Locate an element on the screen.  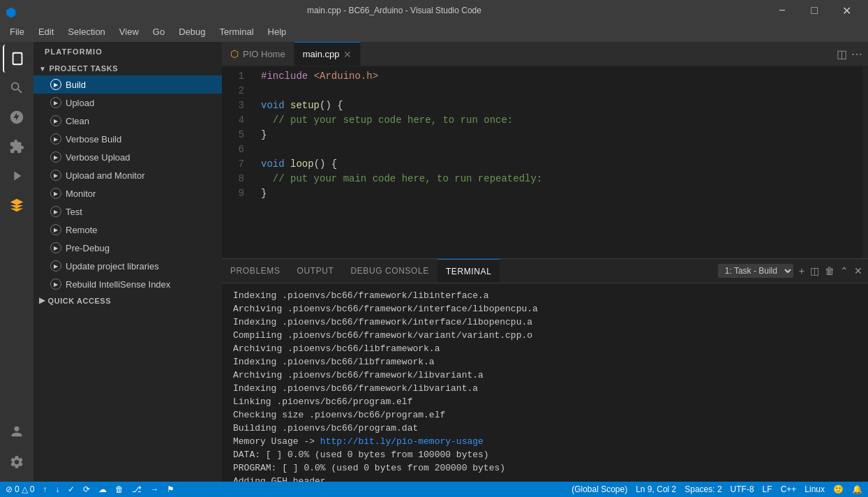
panel-tab-problems: PROBLEMS is located at coordinates (255, 271).